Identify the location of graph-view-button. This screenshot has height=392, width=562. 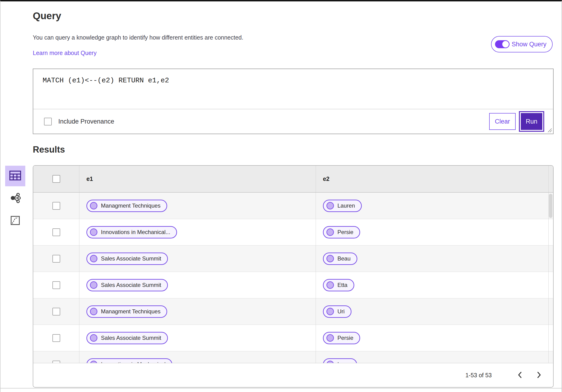
(15, 198).